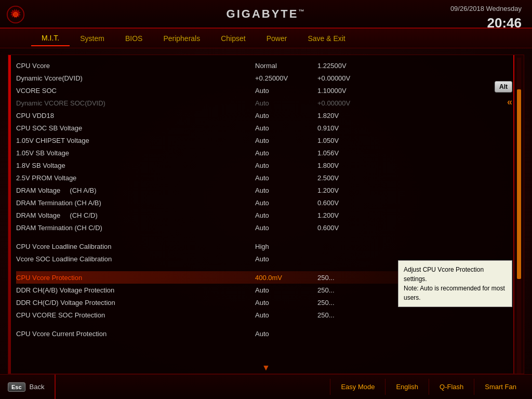 This screenshot has height=399, width=532. Describe the element at coordinates (277, 38) in the screenshot. I see `nav-power: Power` at that location.